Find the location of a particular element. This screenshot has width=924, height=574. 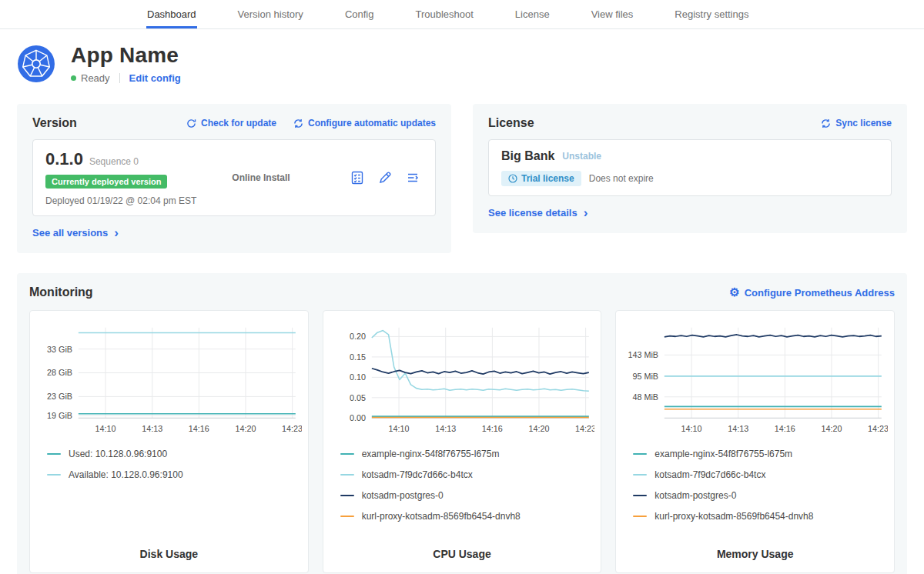

version-action-icons is located at coordinates (387, 178).